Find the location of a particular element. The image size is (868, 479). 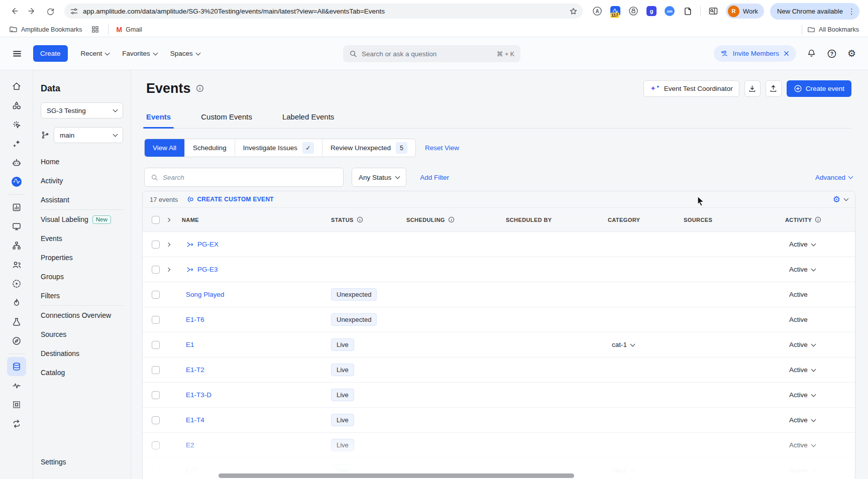

rail-objects-icon is located at coordinates (17, 105).